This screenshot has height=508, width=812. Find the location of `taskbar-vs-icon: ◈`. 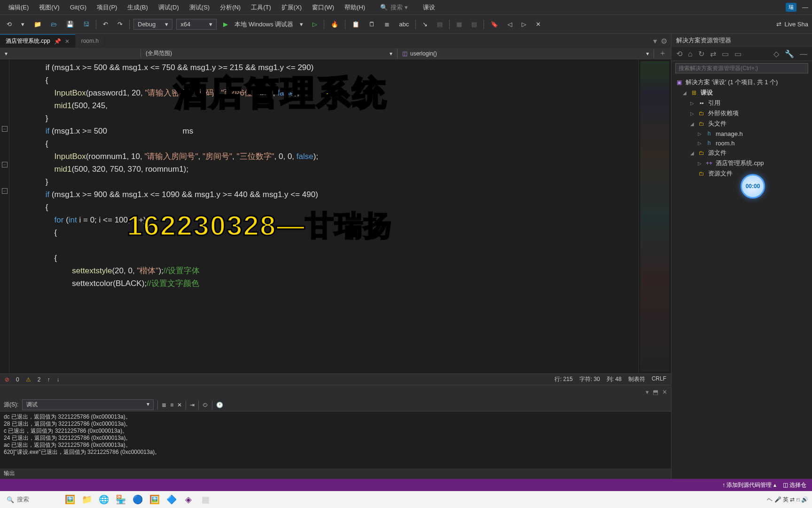

taskbar-vs-icon: ◈ is located at coordinates (188, 500).